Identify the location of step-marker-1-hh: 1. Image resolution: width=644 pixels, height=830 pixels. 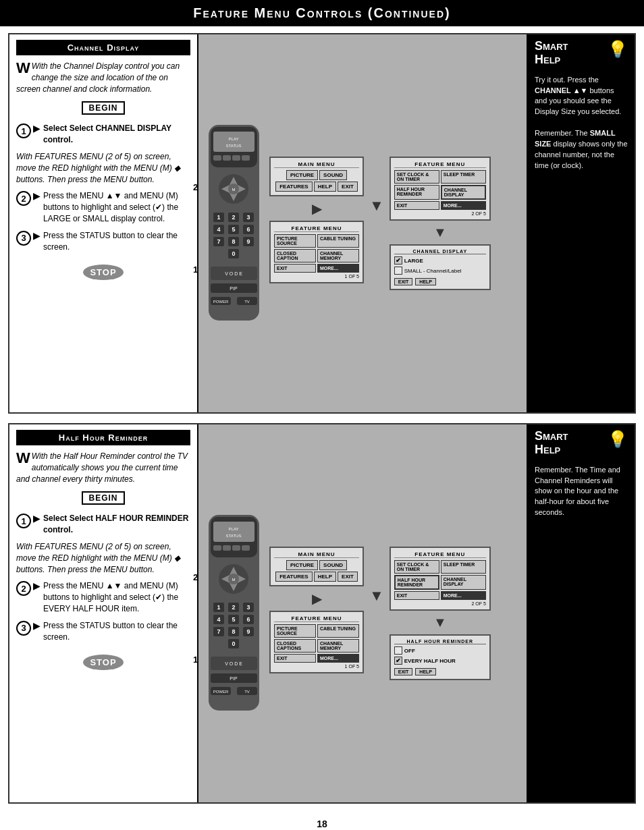
(196, 660).